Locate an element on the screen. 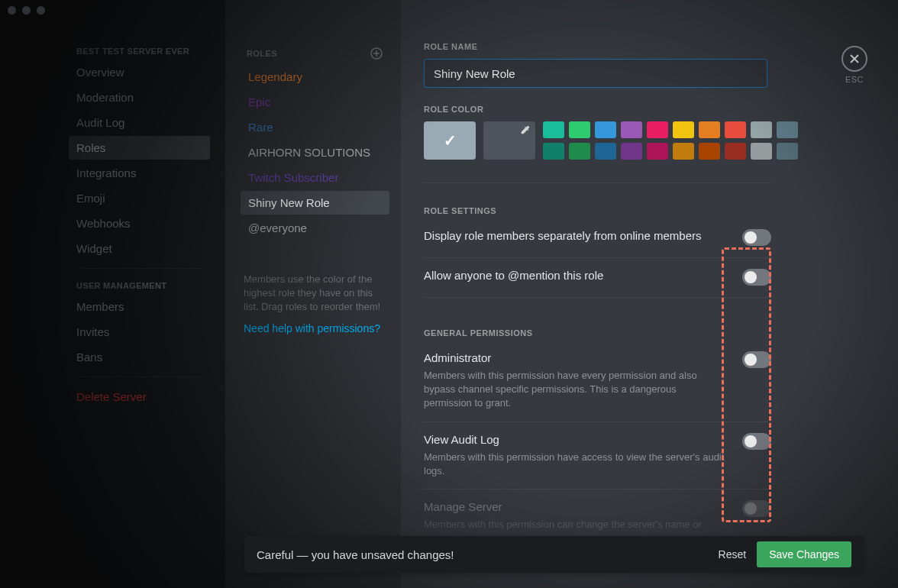 The height and width of the screenshot is (588, 898). toggle-view-audit-log is located at coordinates (757, 441).